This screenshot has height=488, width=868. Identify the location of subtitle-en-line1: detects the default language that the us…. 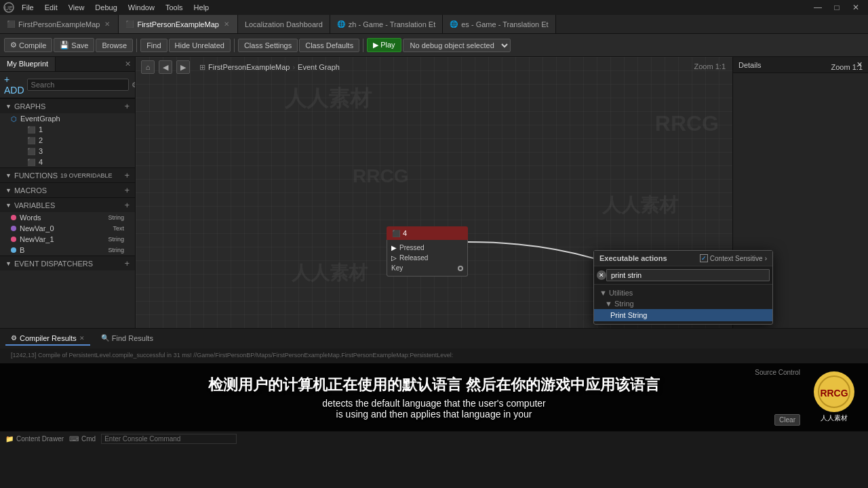
(434, 403).